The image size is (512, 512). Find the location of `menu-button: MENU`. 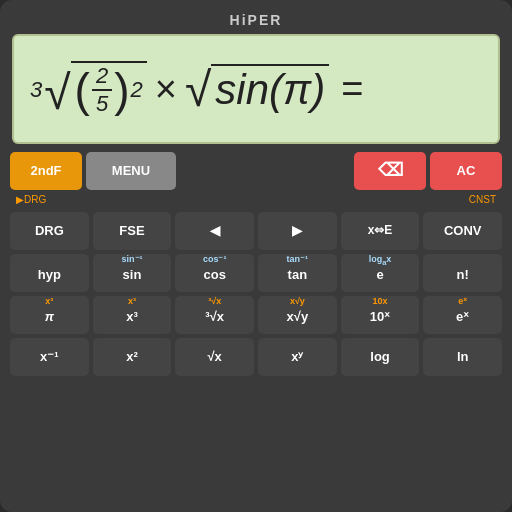

menu-button: MENU is located at coordinates (131, 171).